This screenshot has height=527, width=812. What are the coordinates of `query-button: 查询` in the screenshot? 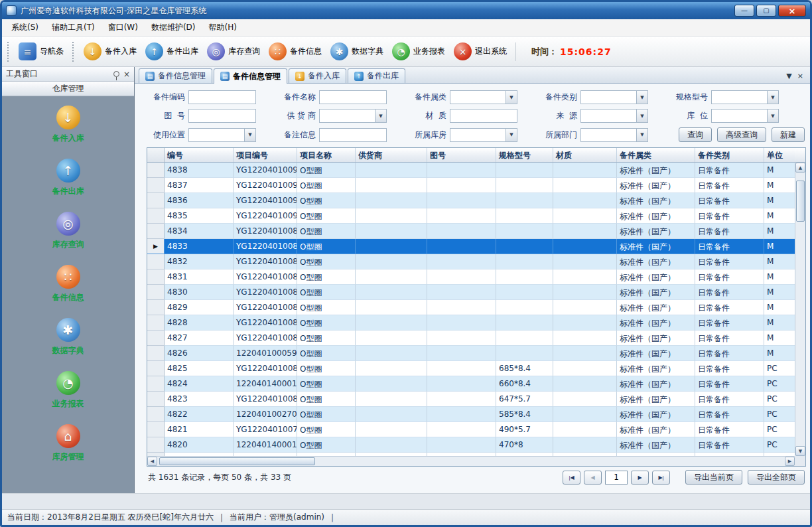 It's located at (695, 135).